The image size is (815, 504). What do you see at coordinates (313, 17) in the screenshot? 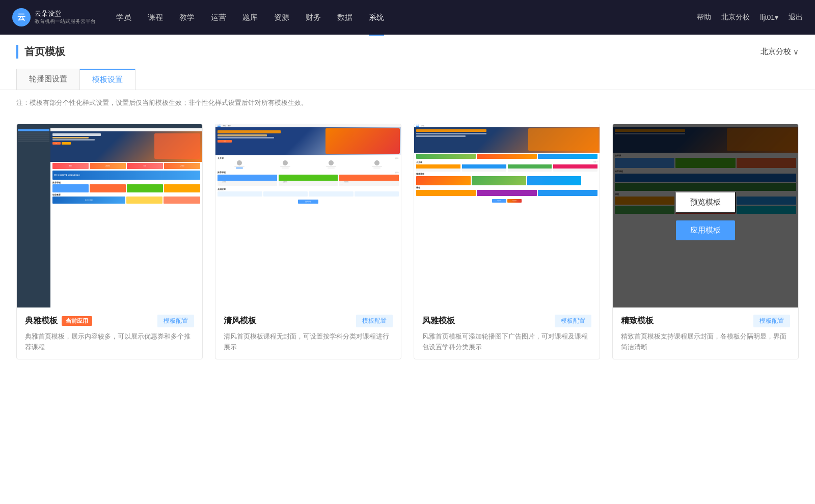
I see `nav-item-finance: 财务` at bounding box center [313, 17].